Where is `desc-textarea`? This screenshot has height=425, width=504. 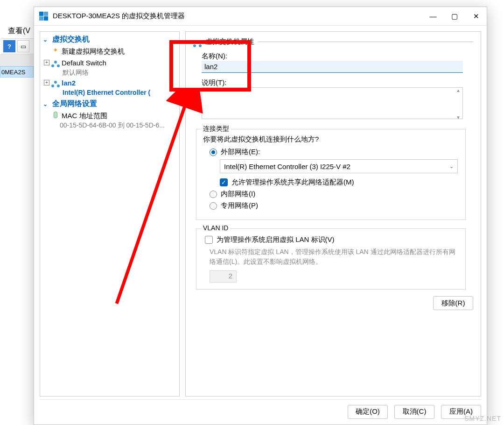
desc-textarea is located at coordinates (332, 103).